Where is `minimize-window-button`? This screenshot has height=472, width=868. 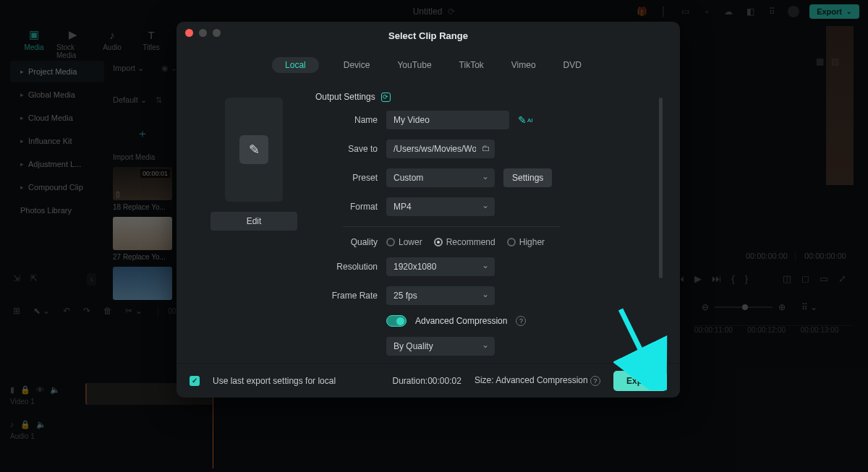
minimize-window-button is located at coordinates (203, 33).